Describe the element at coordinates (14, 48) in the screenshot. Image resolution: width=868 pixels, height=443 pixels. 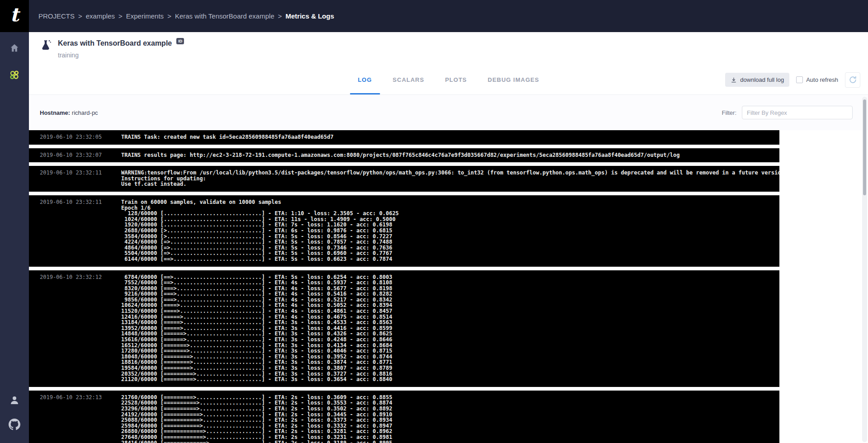
I see `home-icon-glyph` at that location.